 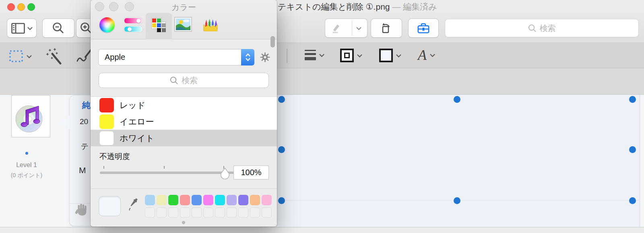 I want to click on palette-settings-button, so click(x=265, y=58).